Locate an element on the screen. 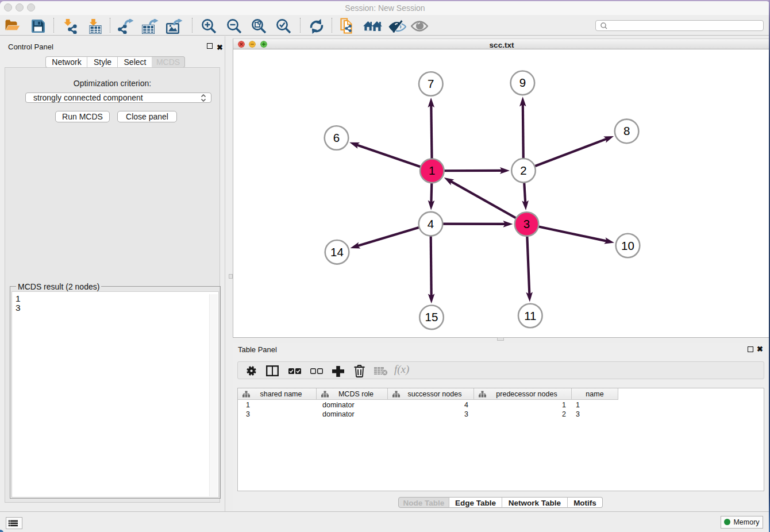  svg-text: 3 is located at coordinates (526, 224).